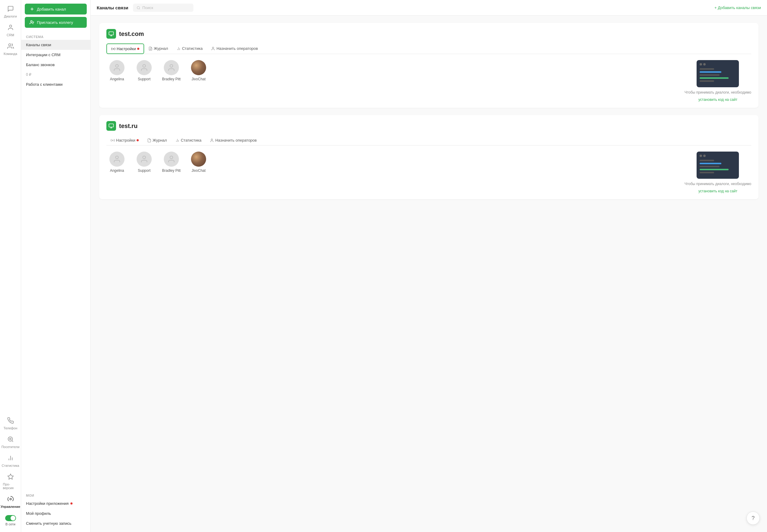 The image size is (767, 532). Describe the element at coordinates (56, 523) in the screenshot. I see `sidebar-item-switch-account: Сменить учетную запись` at that location.